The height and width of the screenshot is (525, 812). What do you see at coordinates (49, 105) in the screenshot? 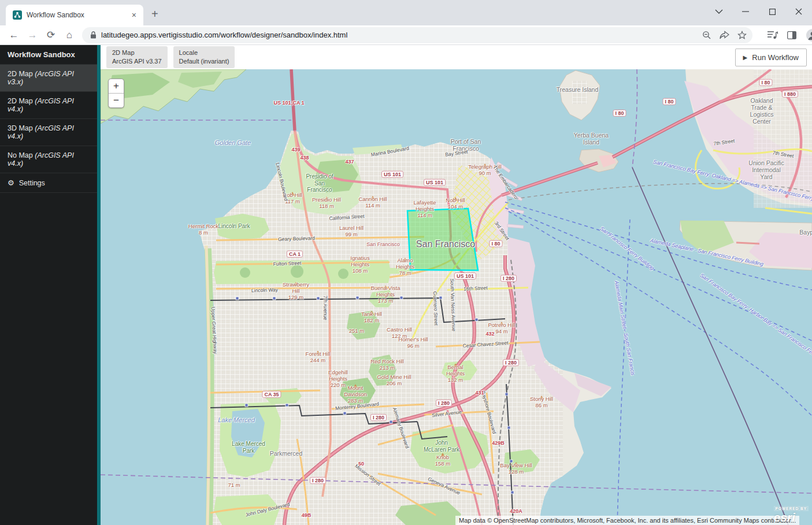
I see `sidebar-item-2d-map-v4: 2D Map (ArcGIS API v4.x)` at bounding box center [49, 105].